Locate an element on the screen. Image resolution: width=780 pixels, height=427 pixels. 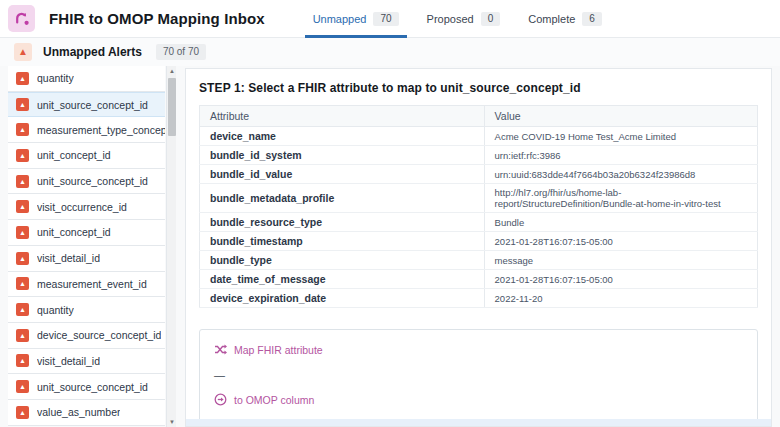
tab-proposed-label: Proposed is located at coordinates (450, 19).